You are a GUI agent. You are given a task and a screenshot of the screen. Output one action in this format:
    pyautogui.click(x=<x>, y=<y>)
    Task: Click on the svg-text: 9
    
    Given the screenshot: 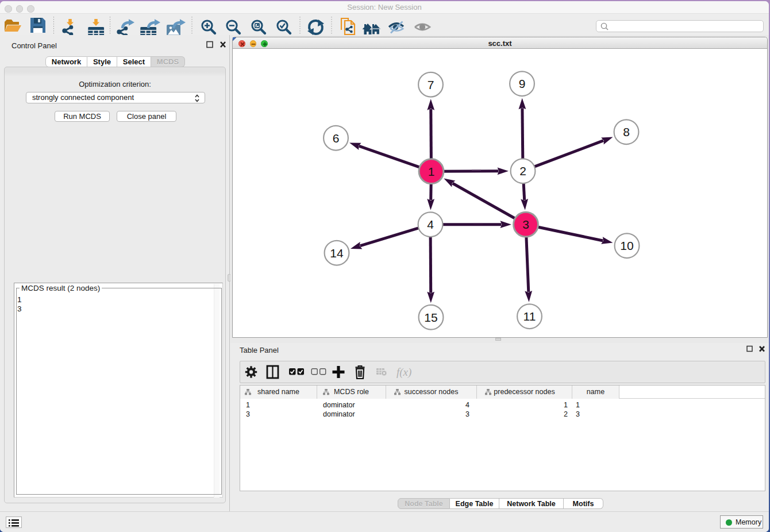 What is the action you would take?
    pyautogui.click(x=522, y=84)
    